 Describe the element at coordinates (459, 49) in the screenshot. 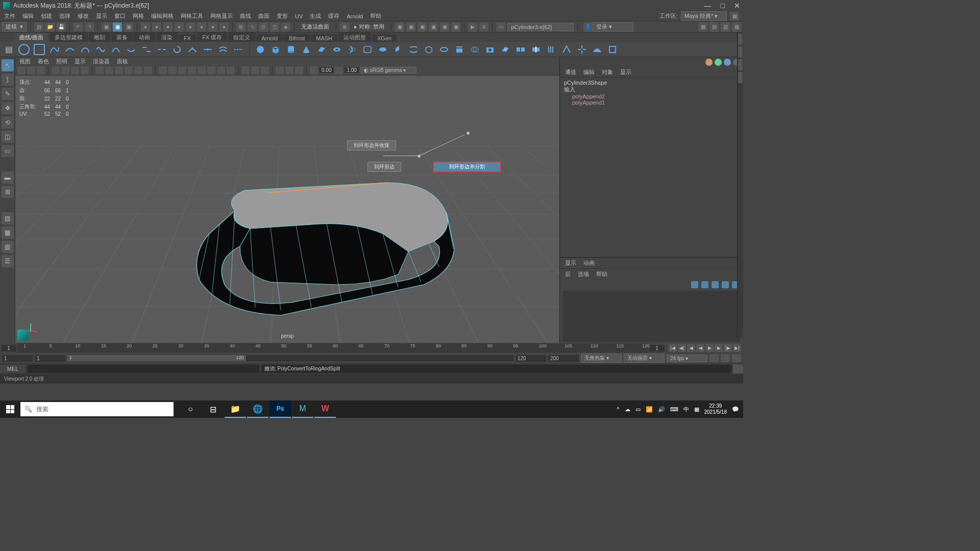

I see `project-curve-icon` at that location.